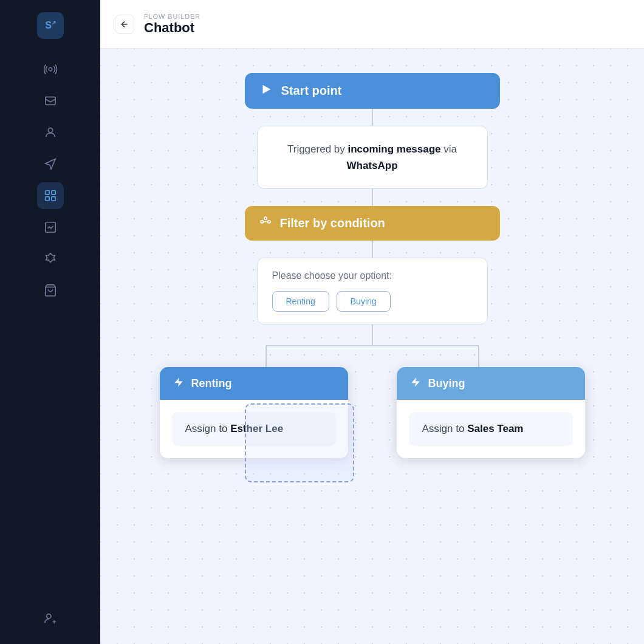 This screenshot has width=644, height=644. Describe the element at coordinates (372, 391) in the screenshot. I see `branch-section: Renting Assign to Esther Lee` at that location.